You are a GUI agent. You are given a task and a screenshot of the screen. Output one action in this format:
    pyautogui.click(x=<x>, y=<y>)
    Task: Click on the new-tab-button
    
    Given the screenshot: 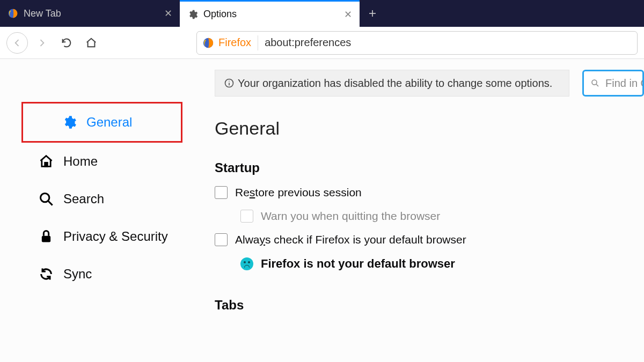 What is the action you would take?
    pyautogui.click(x=372, y=13)
    